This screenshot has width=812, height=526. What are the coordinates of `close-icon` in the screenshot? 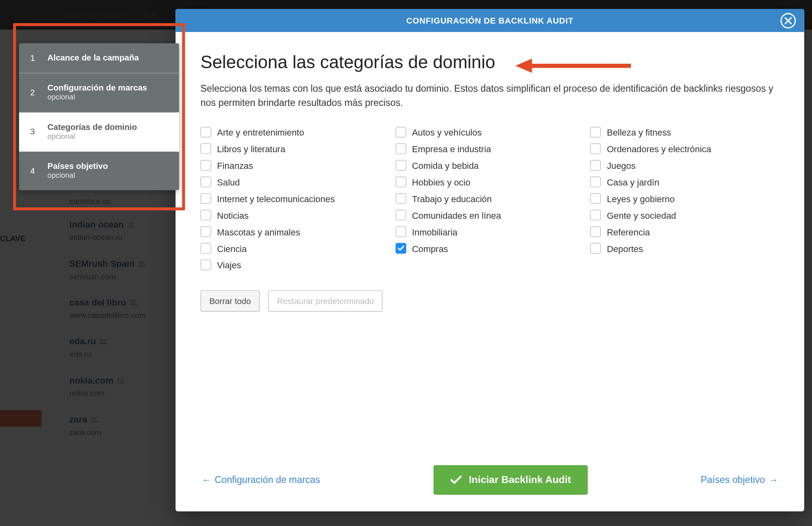 It's located at (788, 21).